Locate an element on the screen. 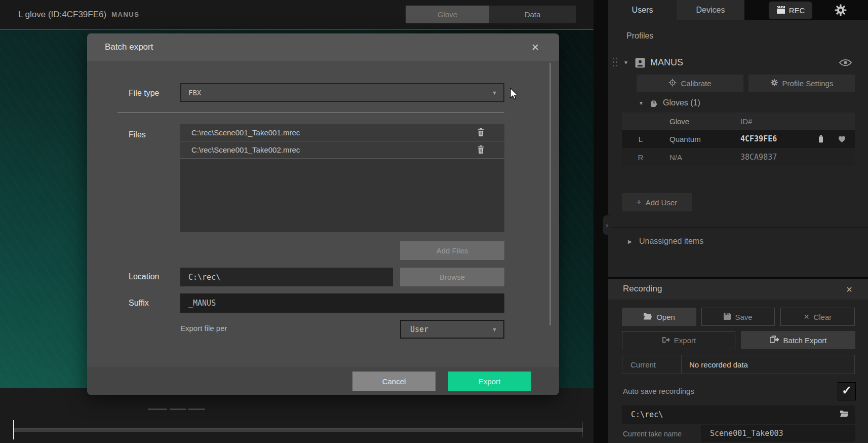 The height and width of the screenshot is (443, 868). hand-icon is located at coordinates (654, 104).